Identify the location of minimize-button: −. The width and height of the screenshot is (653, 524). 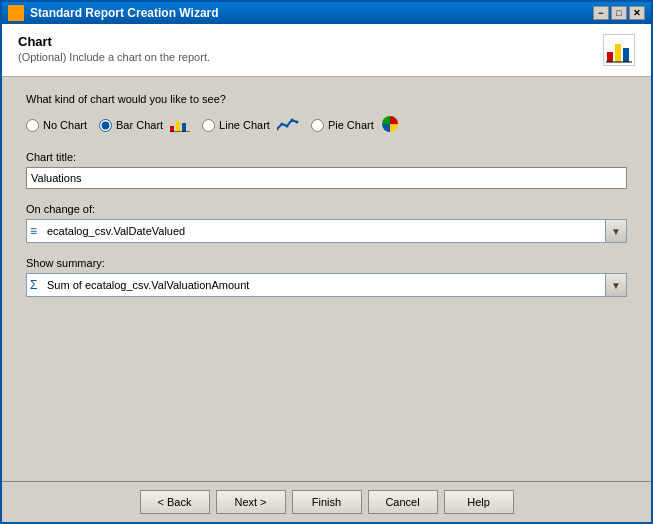
(601, 13).